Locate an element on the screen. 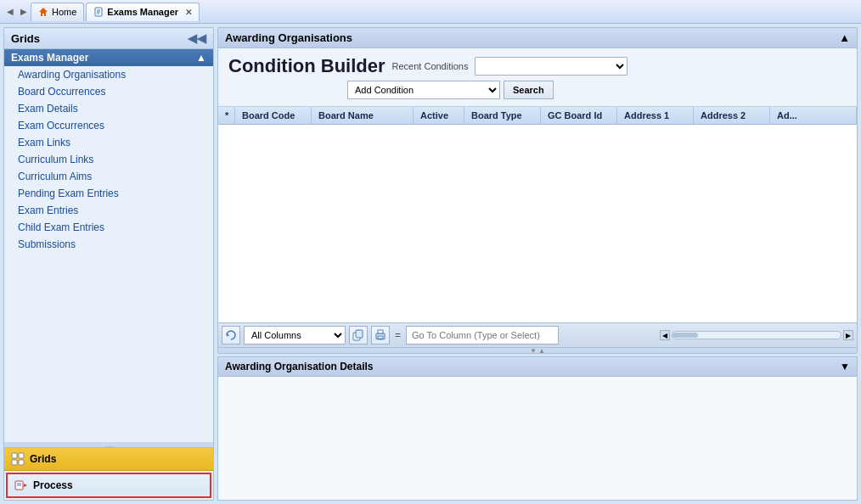 The height and width of the screenshot is (504, 861). sidebar-item-curriculum-aims: Curriculum Aims is located at coordinates (109, 176).